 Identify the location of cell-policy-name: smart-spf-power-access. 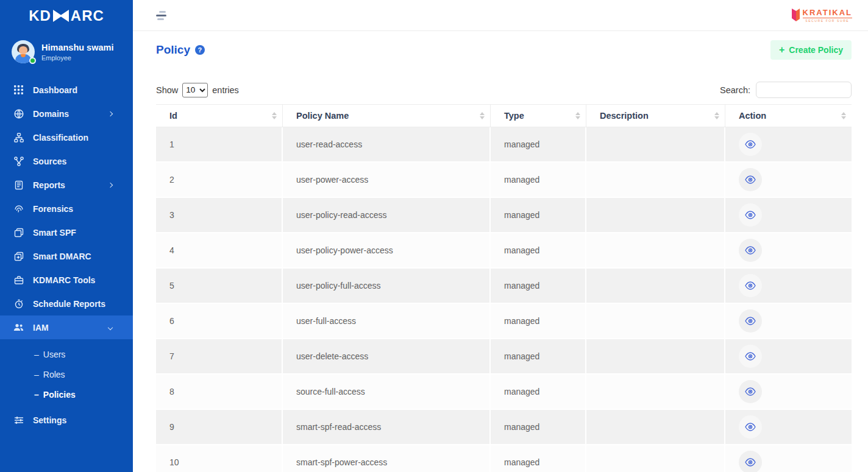
(386, 459).